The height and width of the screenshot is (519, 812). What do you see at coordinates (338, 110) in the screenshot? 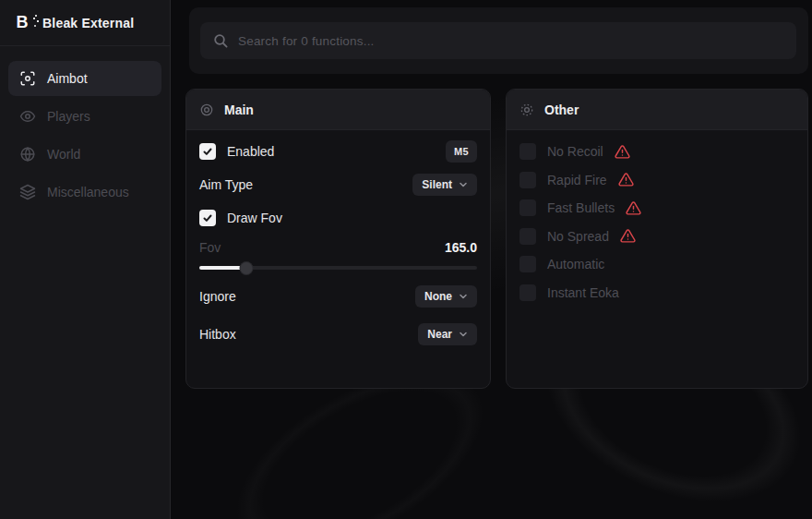
I see `main-panel-header: Main` at bounding box center [338, 110].